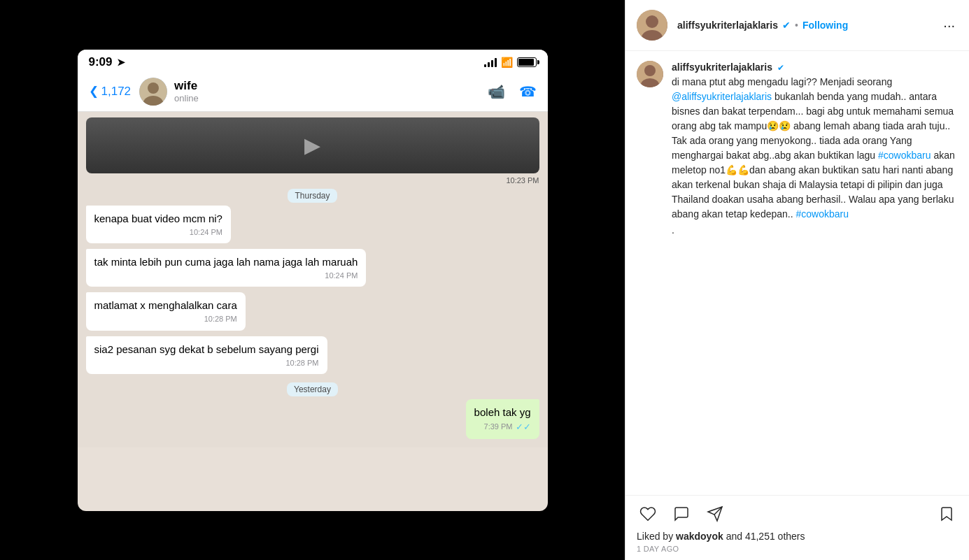 This screenshot has height=560, width=969. What do you see at coordinates (207, 355) in the screenshot?
I see `bubble-content: sia2 pesanan syg dekat b sebelum sayang …` at bounding box center [207, 355].